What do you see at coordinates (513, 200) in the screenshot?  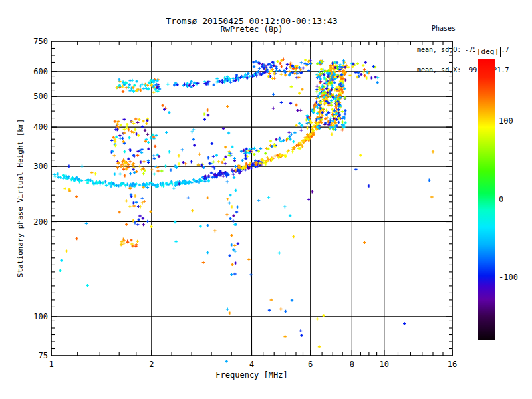 I see `colorbar-tick-label: 0` at bounding box center [513, 200].